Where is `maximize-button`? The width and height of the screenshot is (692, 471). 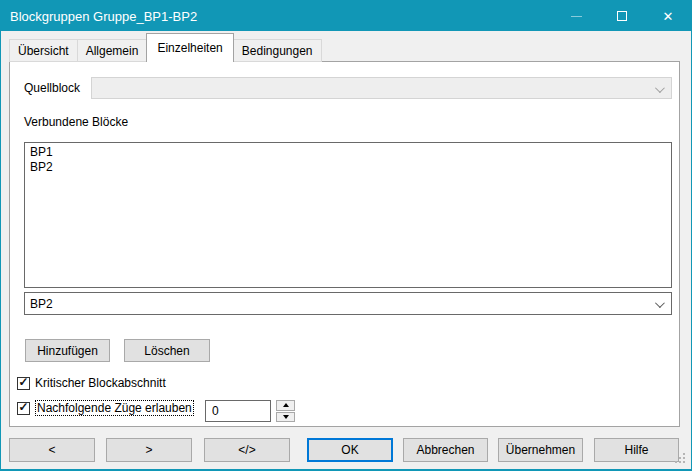
maximize-button is located at coordinates (622, 16).